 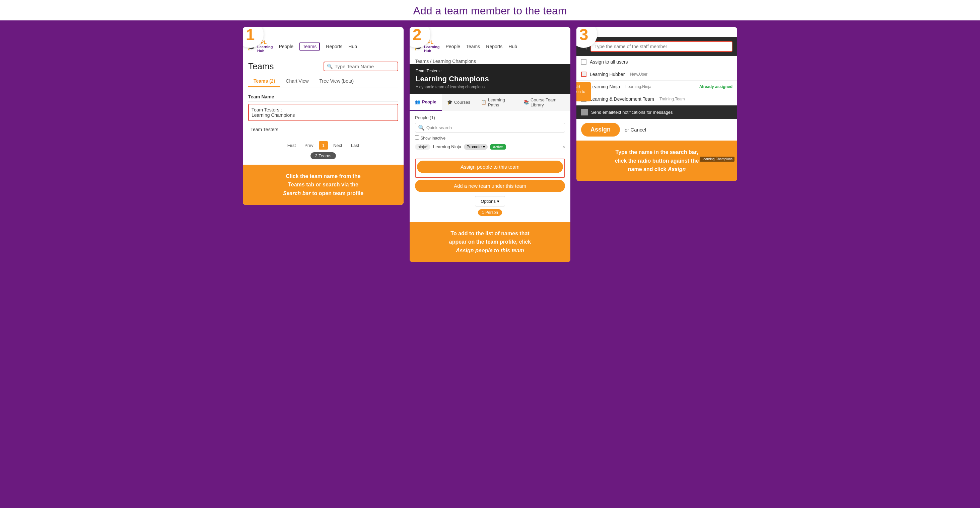 I want to click on teams-title: Teams, so click(x=261, y=66).